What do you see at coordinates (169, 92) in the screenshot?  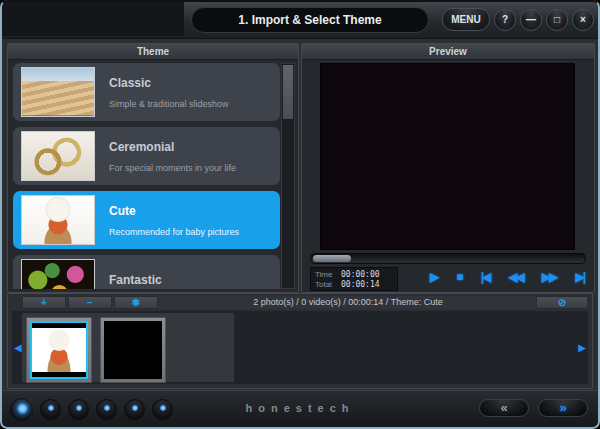 I see `theme-item-text: Classic Simple & traditional slideshow` at bounding box center [169, 92].